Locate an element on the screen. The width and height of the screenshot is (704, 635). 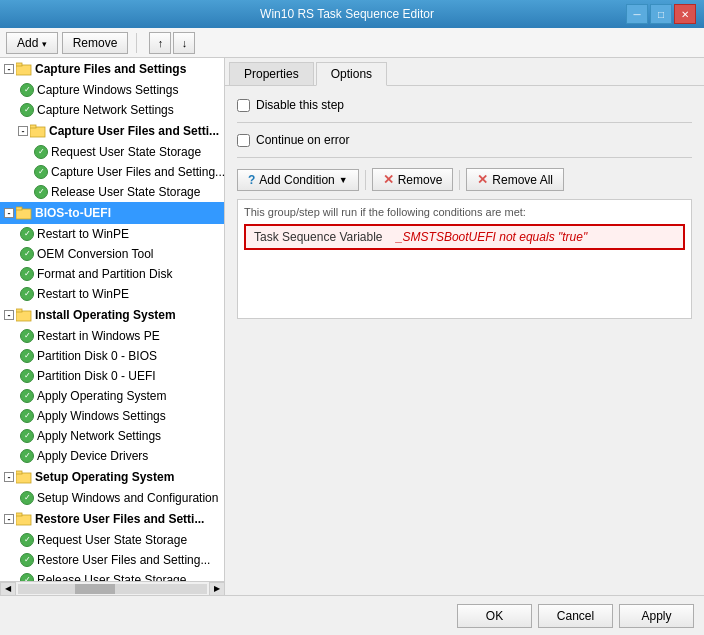
remove-button: Remove is located at coordinates (96, 43).